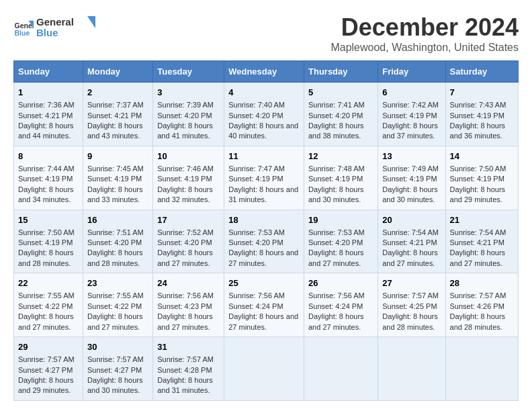  What do you see at coordinates (341, 72) in the screenshot?
I see `header-thursday: Thursday` at bounding box center [341, 72].